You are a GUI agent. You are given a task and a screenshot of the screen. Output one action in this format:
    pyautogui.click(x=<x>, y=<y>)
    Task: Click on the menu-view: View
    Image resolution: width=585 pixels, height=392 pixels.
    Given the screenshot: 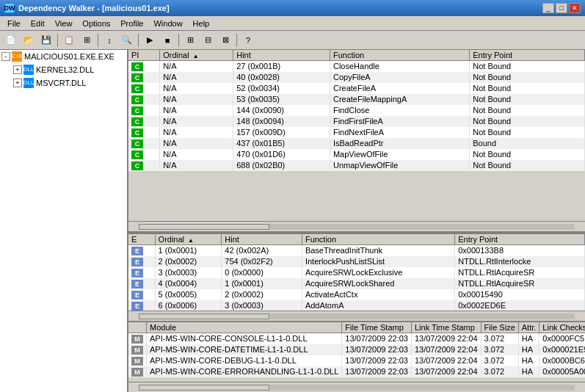 What is the action you would take?
    pyautogui.click(x=64, y=23)
    